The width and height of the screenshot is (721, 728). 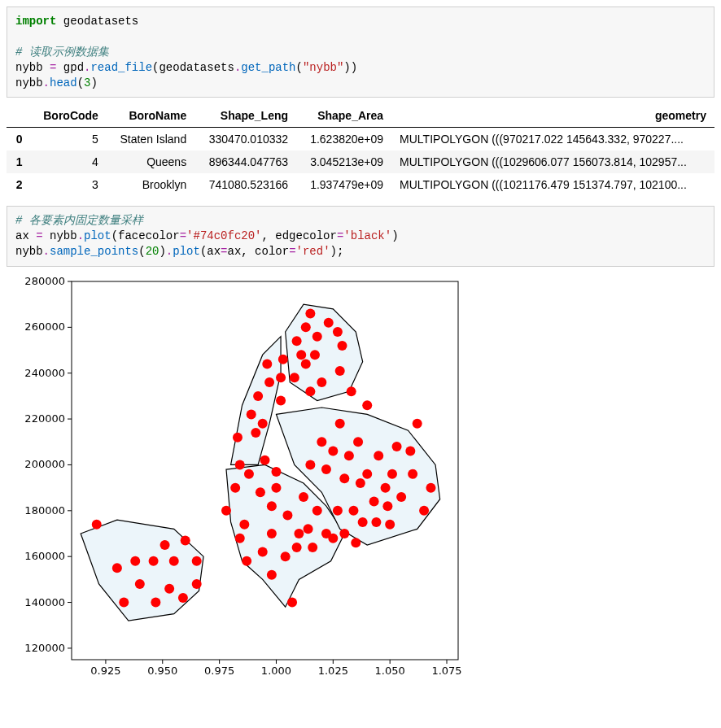 What do you see at coordinates (151, 185) in the screenshot?
I see `cell-boroname: Brooklyn` at bounding box center [151, 185].